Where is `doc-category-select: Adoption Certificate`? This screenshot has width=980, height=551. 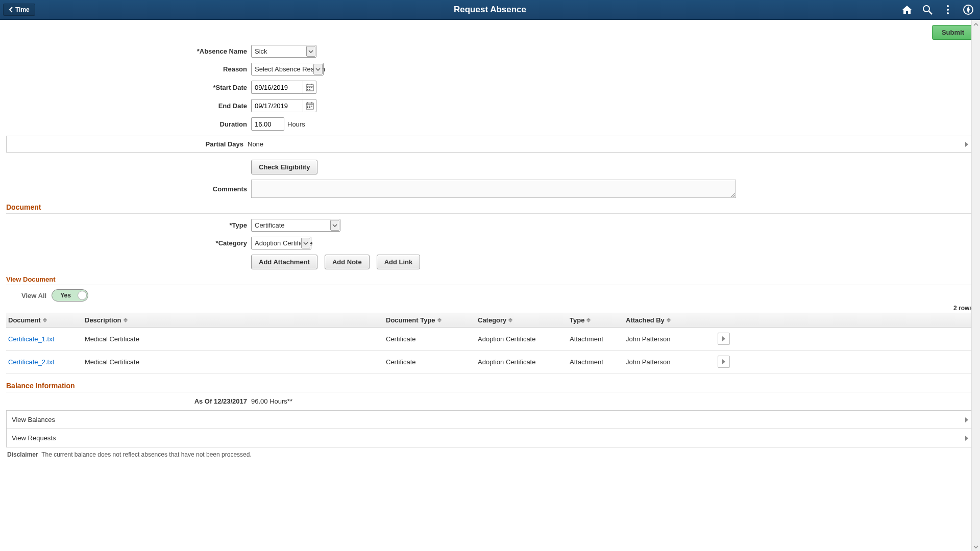
doc-category-select: Adoption Certificate is located at coordinates (281, 243).